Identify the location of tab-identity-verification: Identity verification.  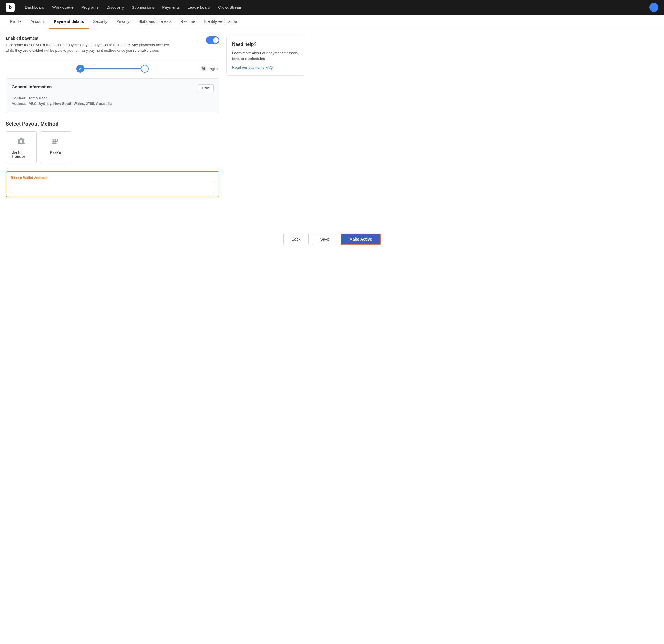
(221, 22).